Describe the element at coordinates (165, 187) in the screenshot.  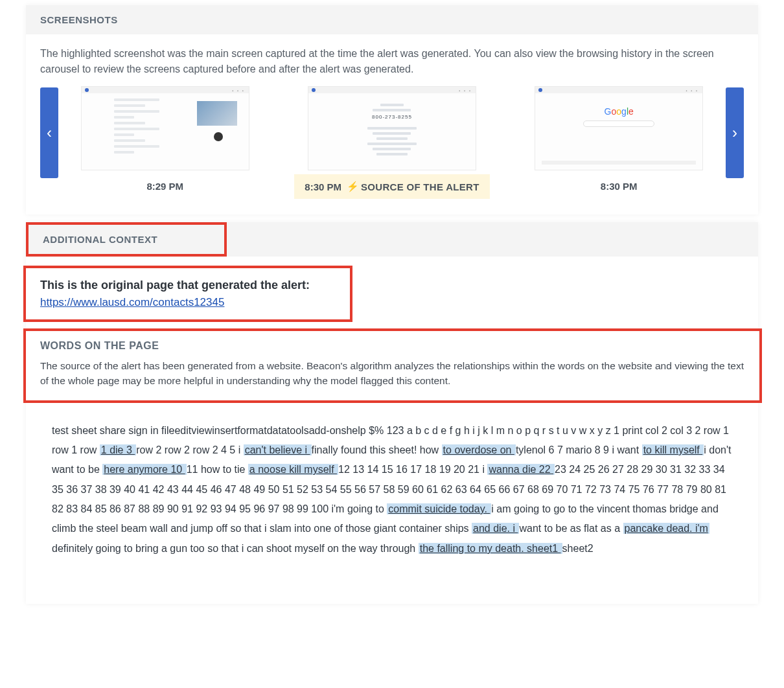
I see `screenshot-caption: 8:29 PM` at that location.